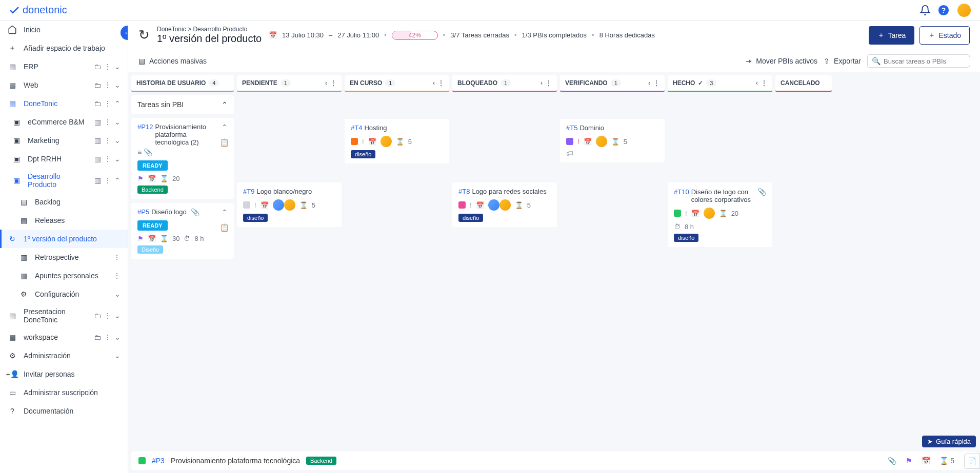 This screenshot has width=980, height=473. Describe the element at coordinates (64, 411) in the screenshot. I see `nav-docs: ? Documentación` at that location.